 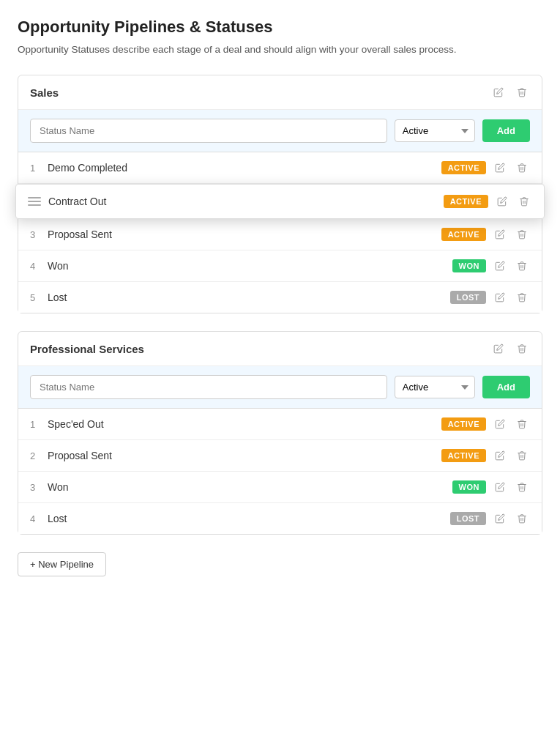 What do you see at coordinates (280, 267) in the screenshot?
I see `status-row-sales-3: 4WonWON` at bounding box center [280, 267].